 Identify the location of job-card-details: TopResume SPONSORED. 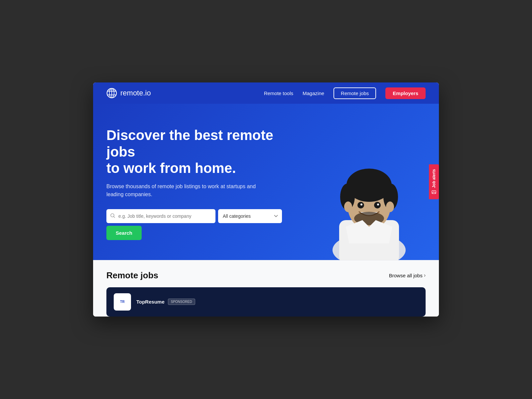
(166, 302).